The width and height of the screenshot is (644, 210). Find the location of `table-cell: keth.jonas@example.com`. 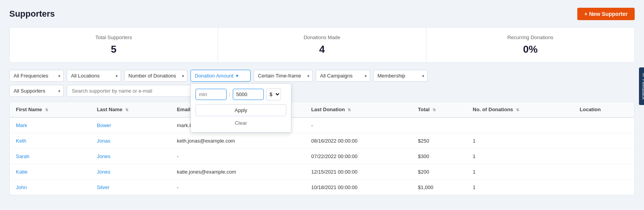

table-cell: keth.jonas@example.com is located at coordinates (238, 141).